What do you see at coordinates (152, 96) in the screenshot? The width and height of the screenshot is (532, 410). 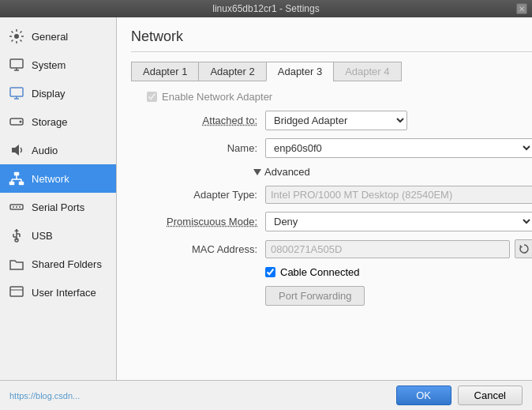 I see `enable-adapter-checkbox` at bounding box center [152, 96].